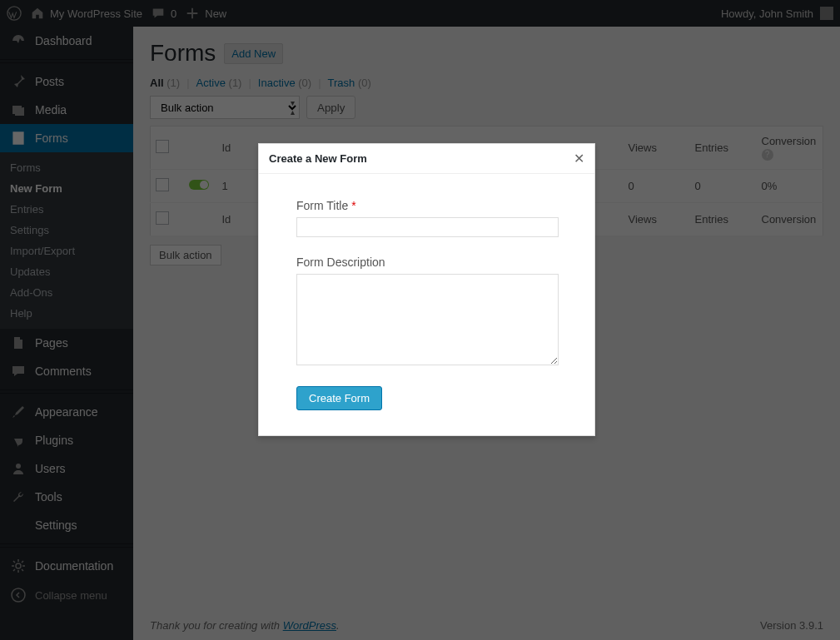  Describe the element at coordinates (431, 311) in the screenshot. I see `form-description-field: Form Description` at that location.